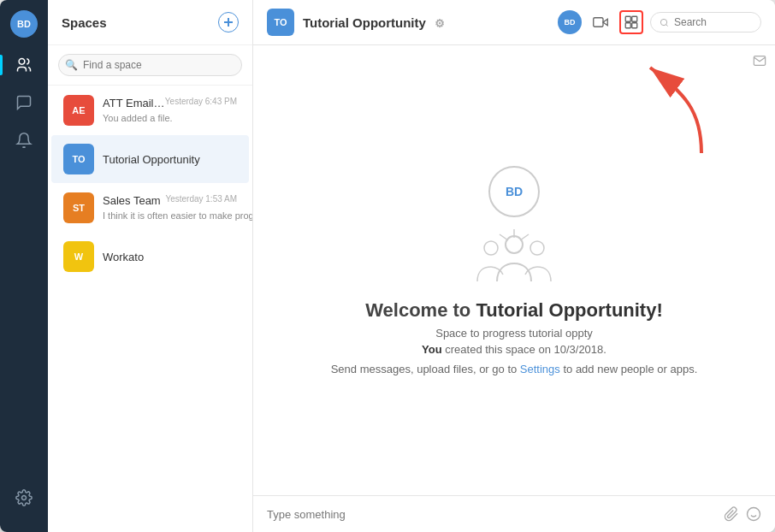 The width and height of the screenshot is (775, 532). What do you see at coordinates (731, 514) in the screenshot?
I see `attach-file-icon` at bounding box center [731, 514].